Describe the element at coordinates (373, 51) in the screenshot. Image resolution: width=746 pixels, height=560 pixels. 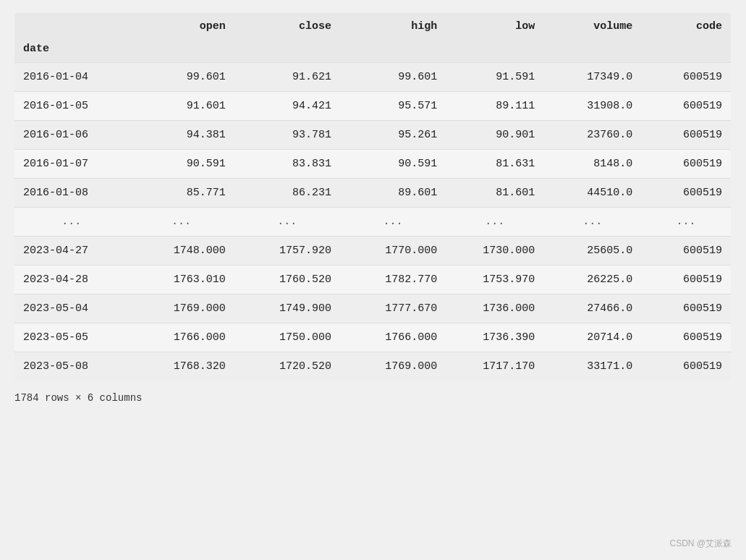
I see `subheader-row: date` at that location.